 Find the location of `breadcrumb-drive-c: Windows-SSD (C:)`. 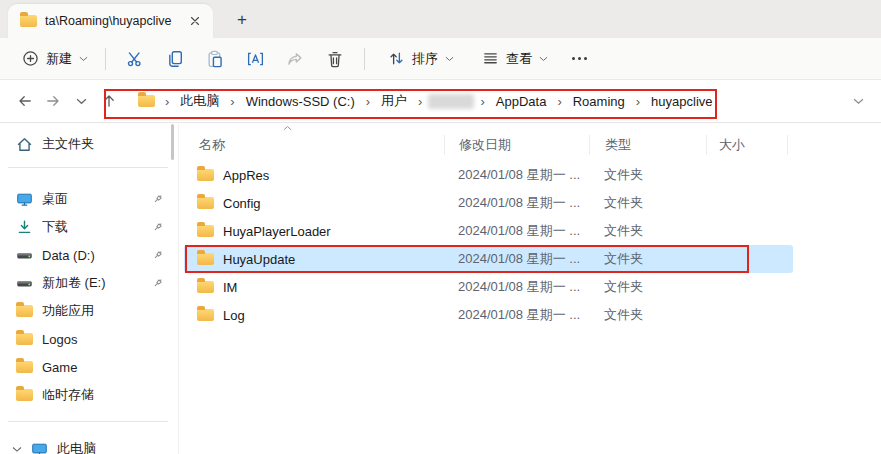

breadcrumb-drive-c: Windows-SSD (C:) is located at coordinates (300, 102).